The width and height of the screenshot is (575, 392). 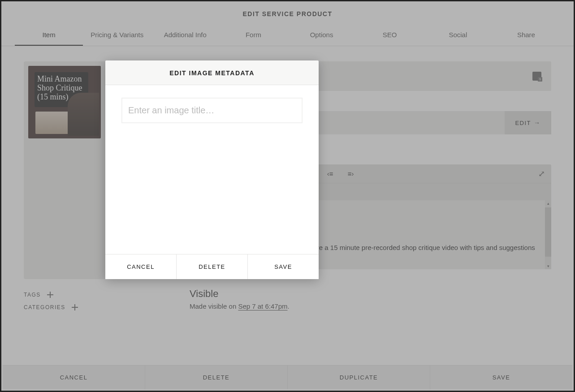 I want to click on modal-title: EDIT IMAGE METADATA, so click(x=212, y=73).